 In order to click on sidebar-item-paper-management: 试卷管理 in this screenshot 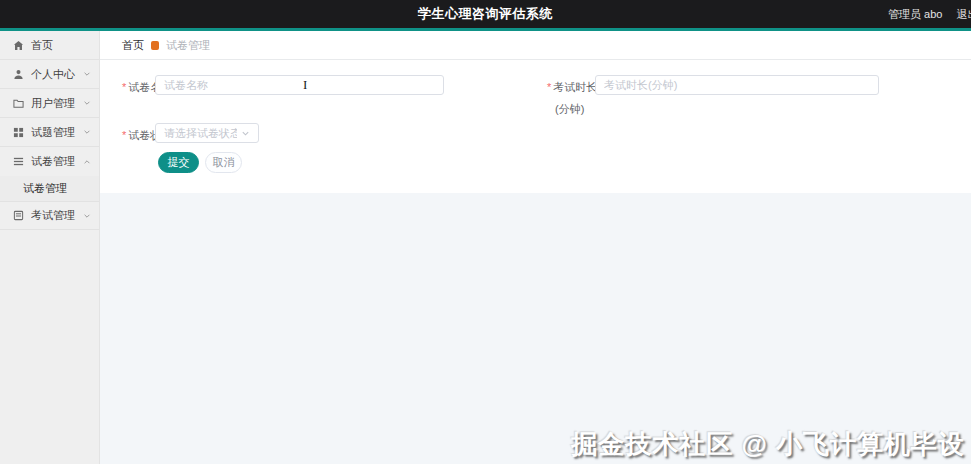, I will do `click(50, 162)`.